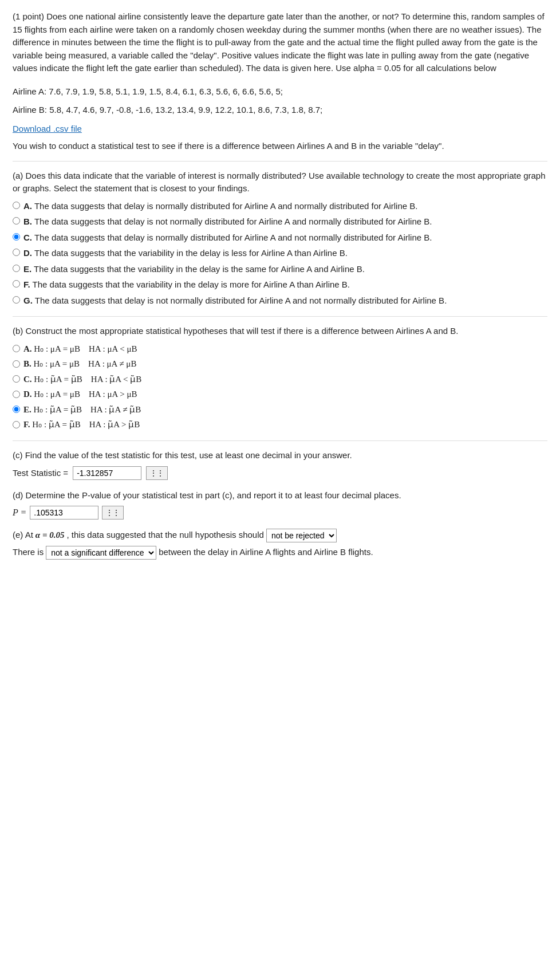  Describe the element at coordinates (280, 269) in the screenshot. I see `part-a-option-e: E. The data suggests that the variabilit…` at that location.